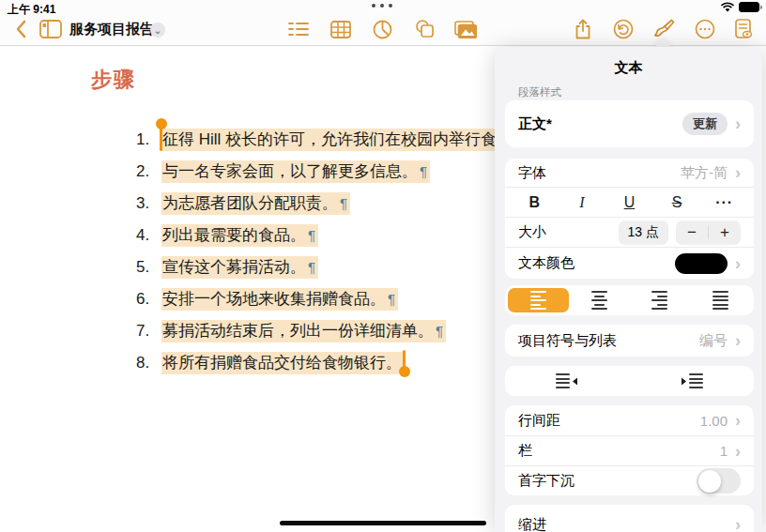 This screenshot has width=766, height=532. I want to click on clock: 上午 9:41, so click(32, 9).